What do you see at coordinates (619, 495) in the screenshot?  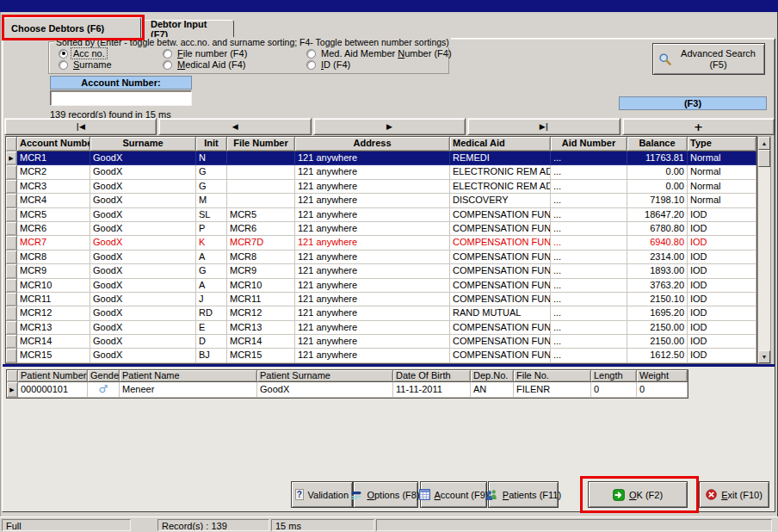 I see `ok-arrow-icon` at bounding box center [619, 495].